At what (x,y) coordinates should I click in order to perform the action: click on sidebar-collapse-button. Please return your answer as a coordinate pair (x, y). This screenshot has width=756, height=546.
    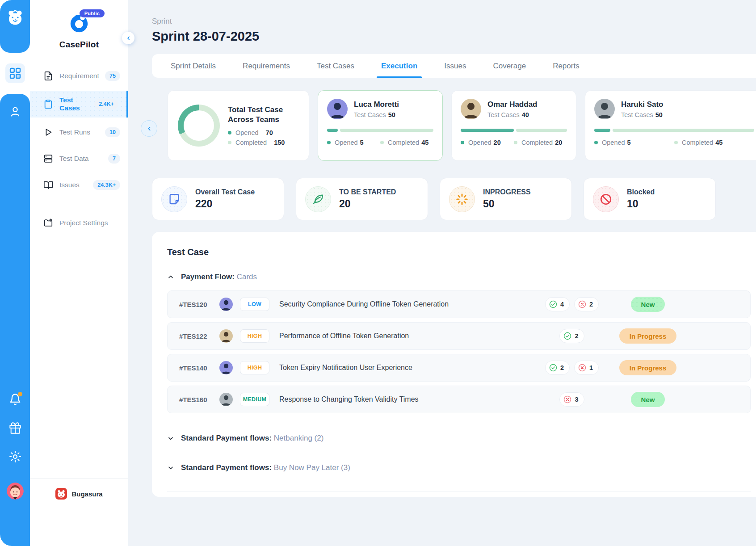
    Looking at the image, I should click on (128, 38).